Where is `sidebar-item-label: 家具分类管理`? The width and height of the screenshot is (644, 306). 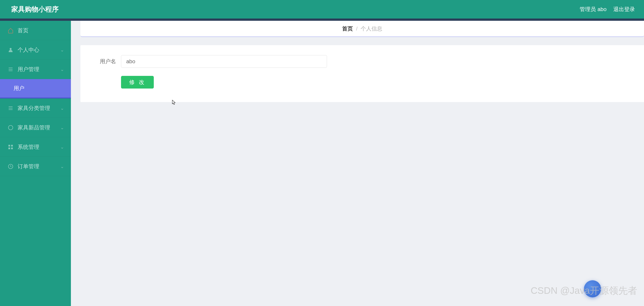 sidebar-item-label: 家具分类管理 is located at coordinates (39, 108).